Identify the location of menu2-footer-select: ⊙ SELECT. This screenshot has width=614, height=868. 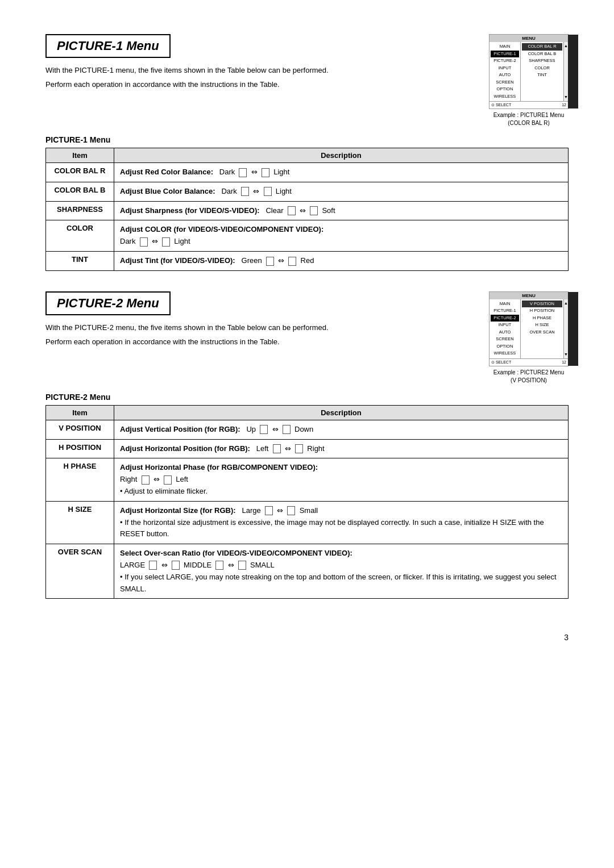
(501, 362).